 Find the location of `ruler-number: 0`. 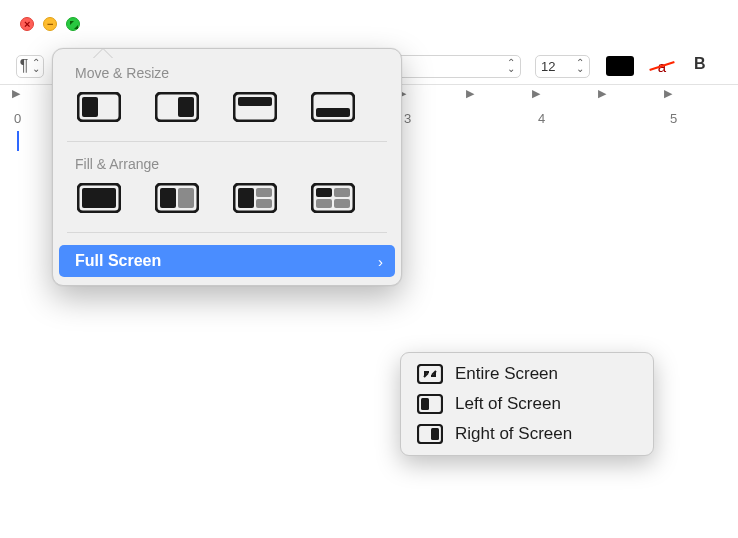

ruler-number: 0 is located at coordinates (18, 118).